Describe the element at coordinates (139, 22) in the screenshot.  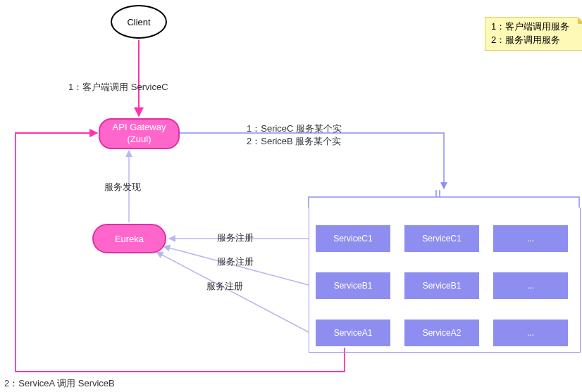
I see `client-node: Client` at that location.